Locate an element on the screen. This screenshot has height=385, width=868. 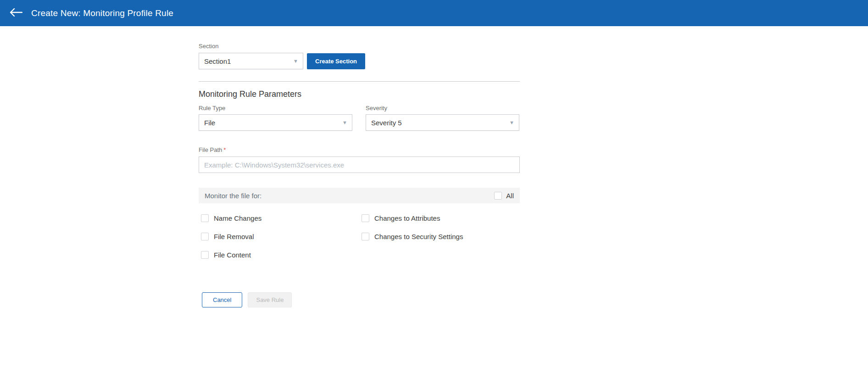
rule-type-severity-row: Rule Type File ▼ Severity Severity 5 ▼ is located at coordinates (359, 117).